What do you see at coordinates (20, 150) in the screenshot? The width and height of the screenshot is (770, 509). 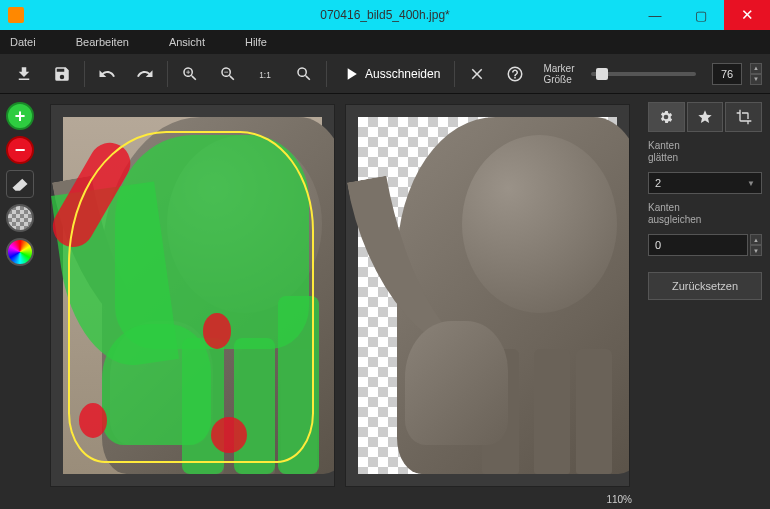 I see `minus-icon: −` at bounding box center [20, 150].